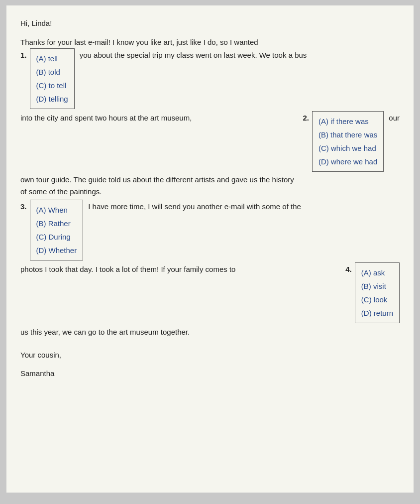 Image resolution: width=420 pixels, height=504 pixels. What do you see at coordinates (351, 141) in the screenshot?
I see `q2-right: 2. (A) if there was (B) that there was (…` at bounding box center [351, 141].